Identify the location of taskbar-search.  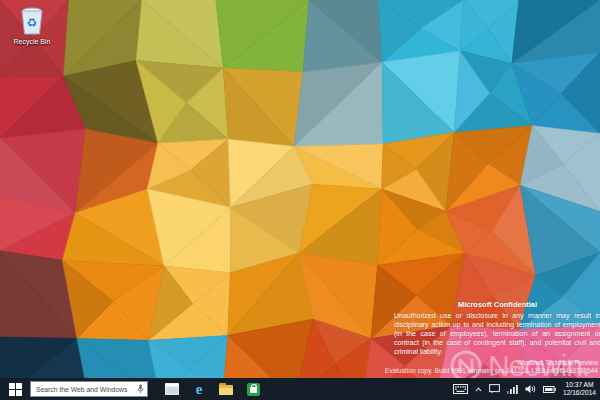
(89, 389).